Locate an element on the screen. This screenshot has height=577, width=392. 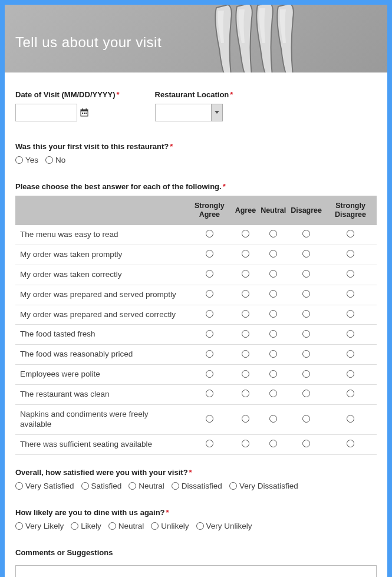
row-label: Employees were polite is located at coordinates (101, 375).